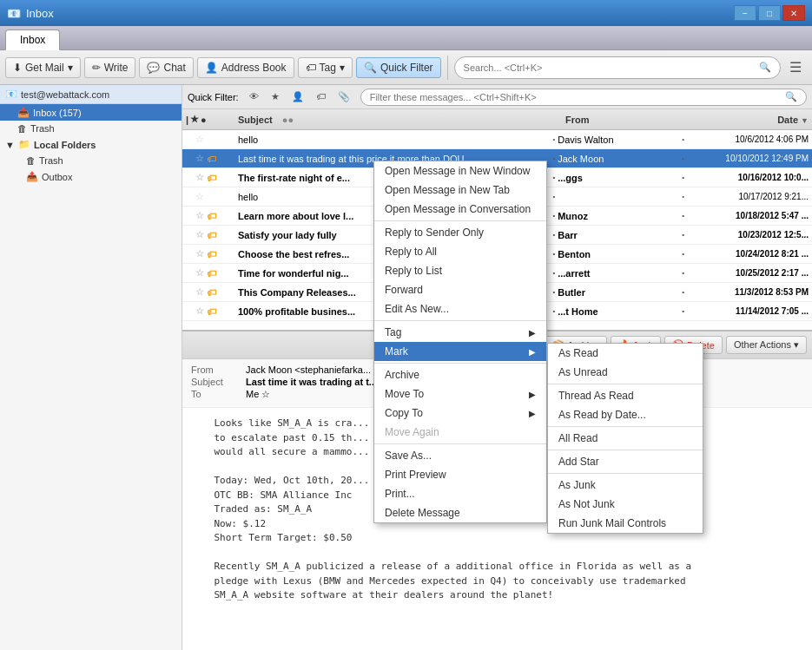 The height and width of the screenshot is (650, 812). What do you see at coordinates (460, 342) in the screenshot?
I see `context-menu: Open Message in New WindowOpen Message i…` at bounding box center [460, 342].